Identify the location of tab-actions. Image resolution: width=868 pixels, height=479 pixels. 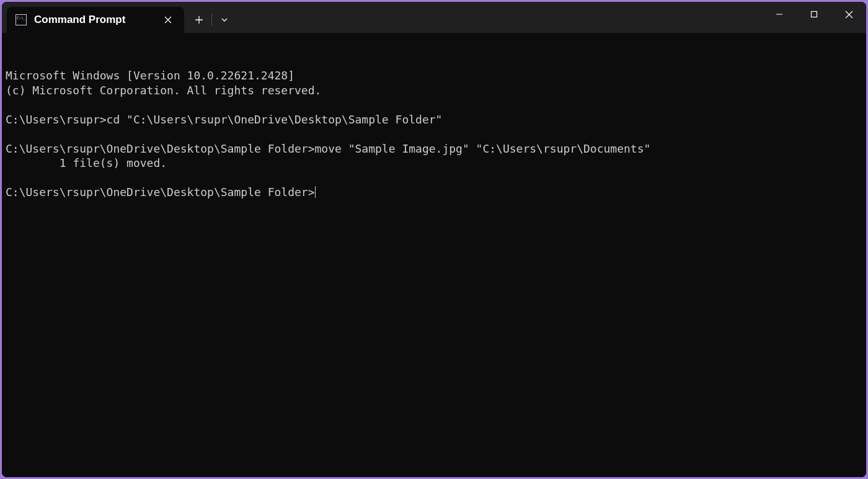
(212, 20).